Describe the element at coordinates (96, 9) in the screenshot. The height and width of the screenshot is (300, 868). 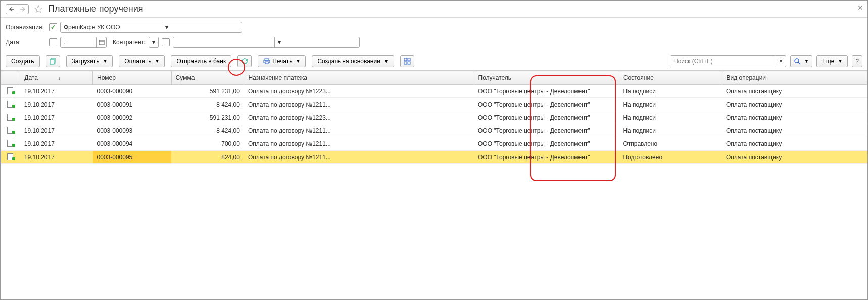
I see `page-title: Платежные поручения` at that location.